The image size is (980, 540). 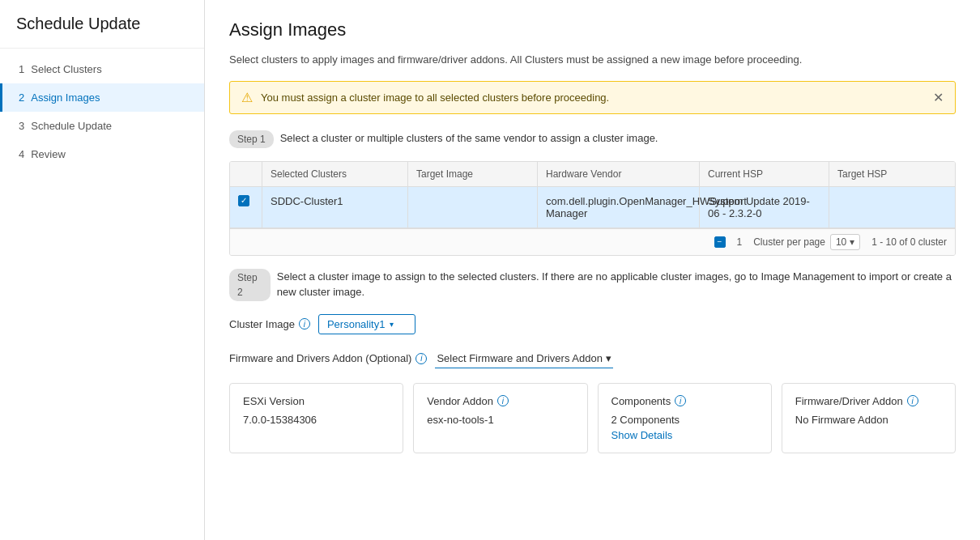 What do you see at coordinates (593, 30) in the screenshot?
I see `page-title: Assign Images` at bounding box center [593, 30].